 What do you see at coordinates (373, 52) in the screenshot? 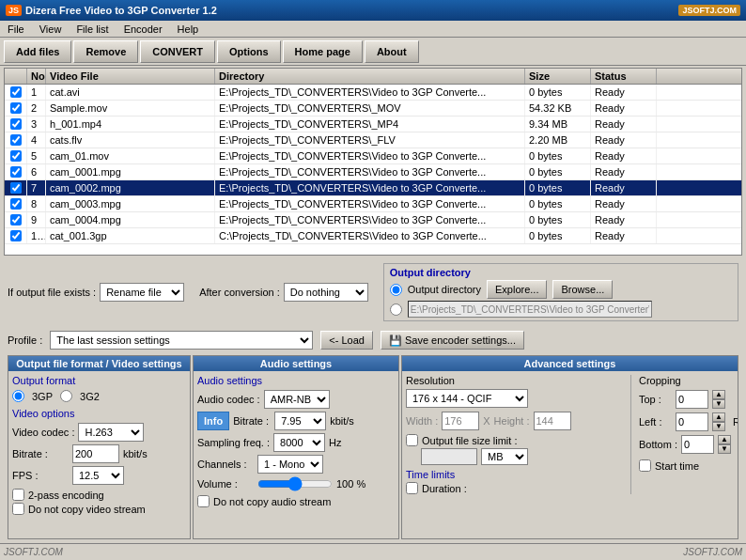
I see `toolbar: Add files Remove CONVERT Options Home pa…` at bounding box center [373, 52].